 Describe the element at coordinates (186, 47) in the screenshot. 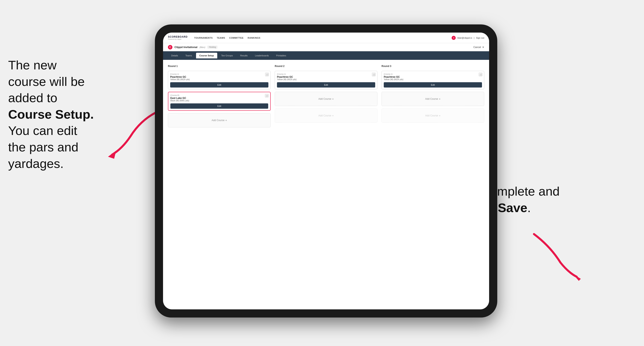

I see `tournament-name: Clippd Invitational` at that location.